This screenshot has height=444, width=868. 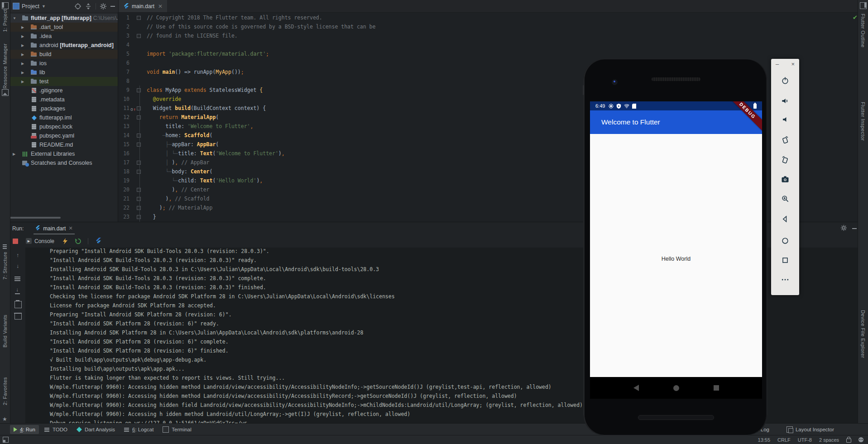 What do you see at coordinates (863, 31) in the screenshot?
I see `sidebar-tab-flutter-outline: Flutter Outline` at bounding box center [863, 31].